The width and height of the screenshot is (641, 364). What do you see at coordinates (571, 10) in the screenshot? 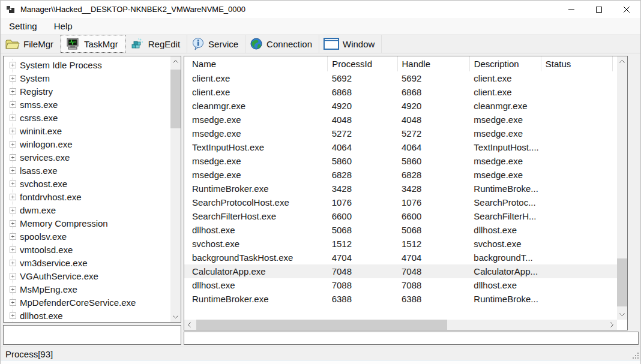
I see `minimize-button` at bounding box center [571, 10].